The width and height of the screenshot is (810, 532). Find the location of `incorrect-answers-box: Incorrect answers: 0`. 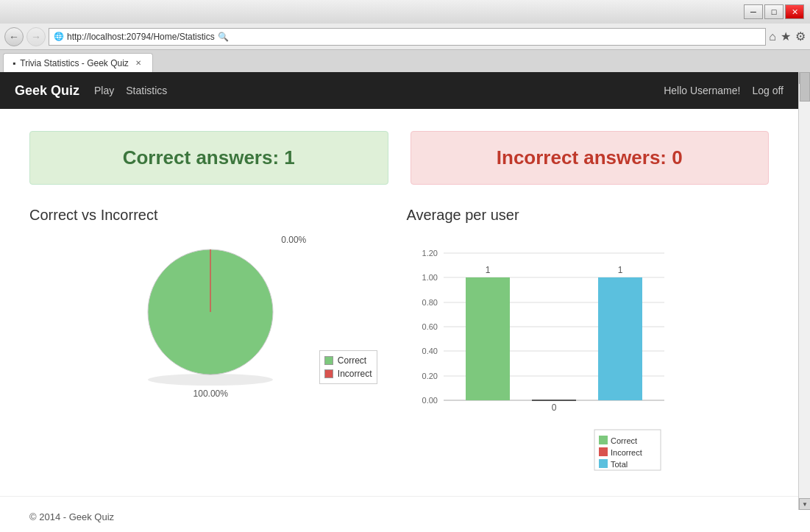

incorrect-answers-box: Incorrect answers: 0 is located at coordinates (590, 157).